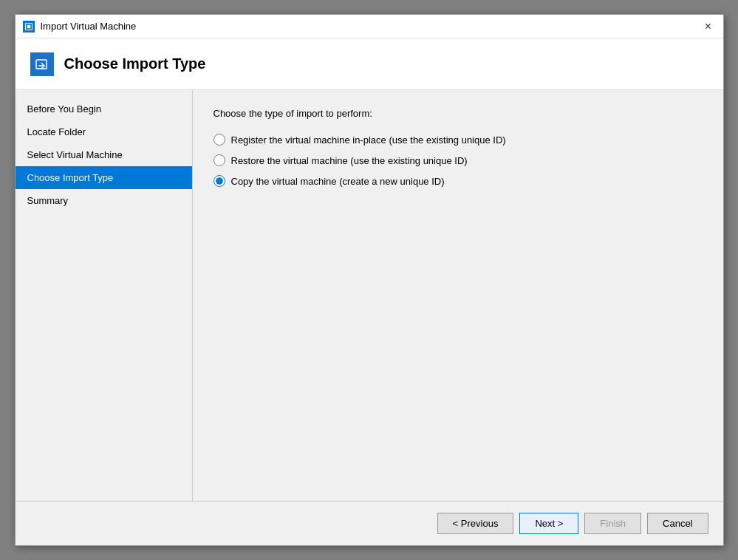  What do you see at coordinates (458, 160) in the screenshot?
I see `radio-option-restore: Restore the virtual machine (use the exi…` at bounding box center [458, 160].